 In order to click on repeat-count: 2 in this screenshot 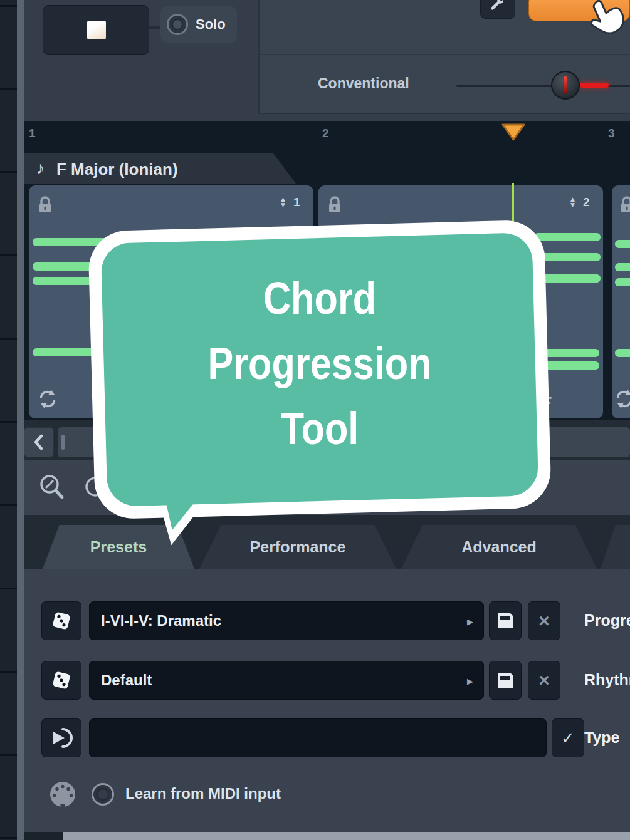, I will do `click(587, 202)`.